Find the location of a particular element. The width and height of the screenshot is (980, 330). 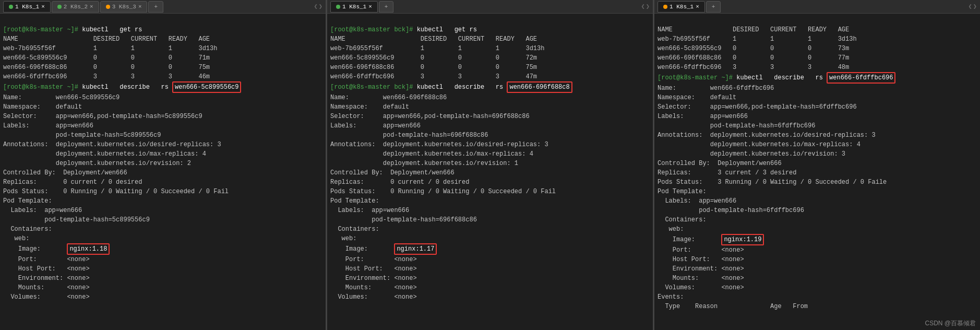

panel-1-tab-2-label: 2 K8s_2 is located at coordinates (76, 7).